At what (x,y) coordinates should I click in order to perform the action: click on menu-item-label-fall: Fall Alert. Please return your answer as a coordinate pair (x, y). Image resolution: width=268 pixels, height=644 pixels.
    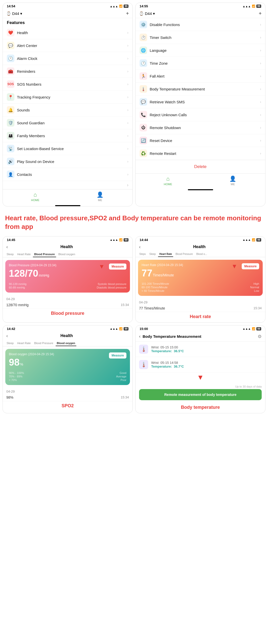
    Looking at the image, I should click on (205, 76).